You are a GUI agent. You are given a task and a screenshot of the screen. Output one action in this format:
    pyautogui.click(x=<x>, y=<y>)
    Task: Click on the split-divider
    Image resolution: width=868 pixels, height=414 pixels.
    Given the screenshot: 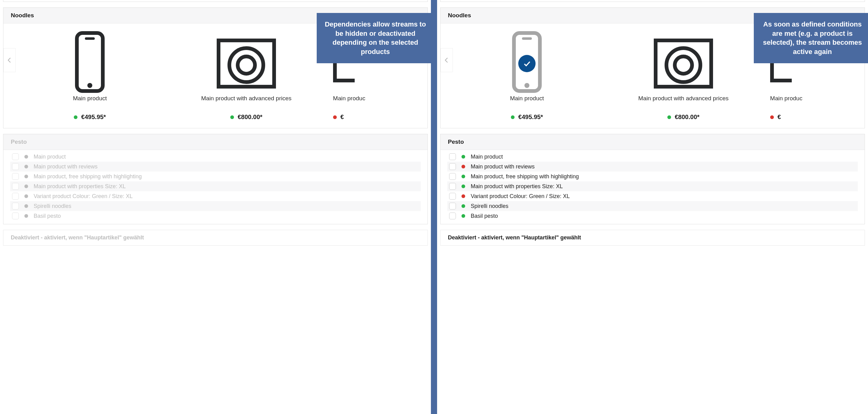 What is the action you would take?
    pyautogui.click(x=434, y=207)
    